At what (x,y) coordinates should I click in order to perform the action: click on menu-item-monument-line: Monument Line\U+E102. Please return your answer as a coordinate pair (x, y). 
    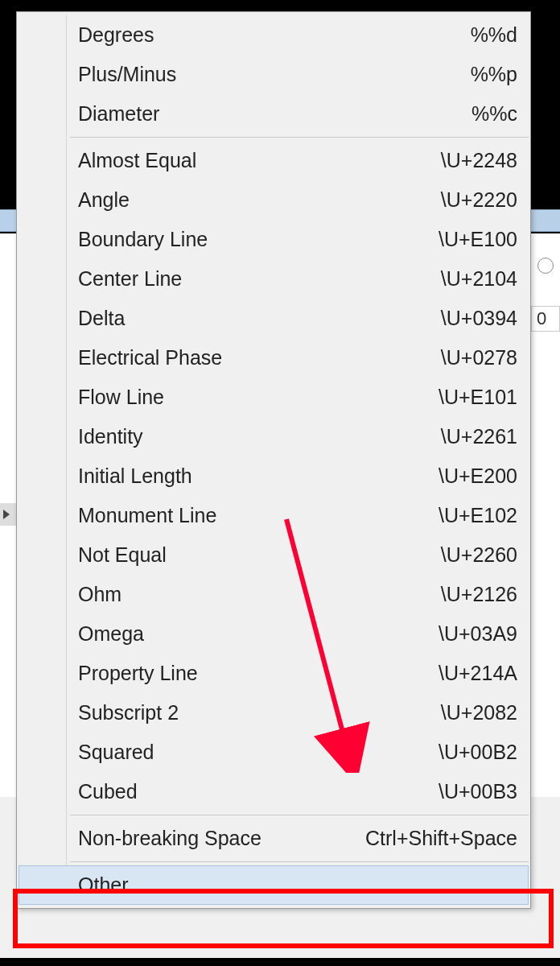
    Looking at the image, I should click on (274, 515).